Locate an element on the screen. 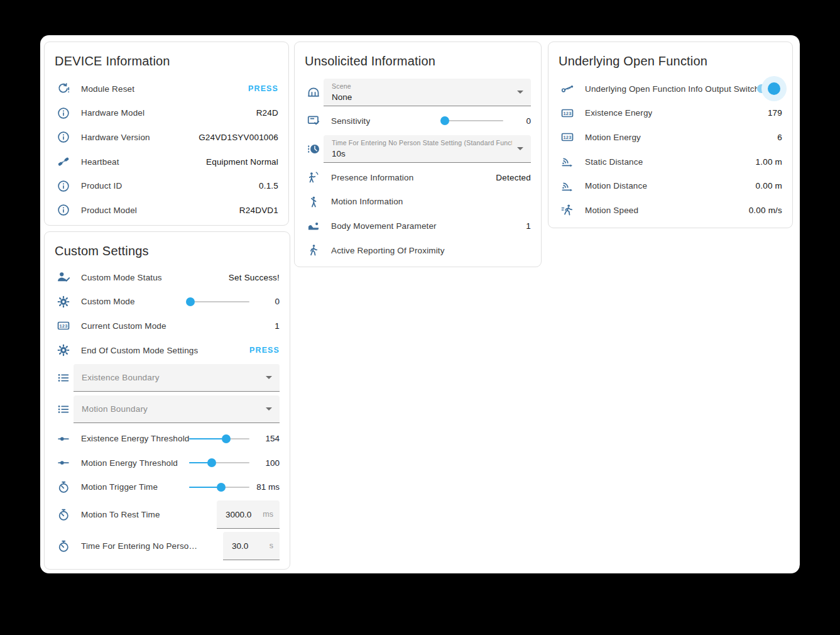  list-item: Custom Mode Status Set Success! is located at coordinates (167, 278).